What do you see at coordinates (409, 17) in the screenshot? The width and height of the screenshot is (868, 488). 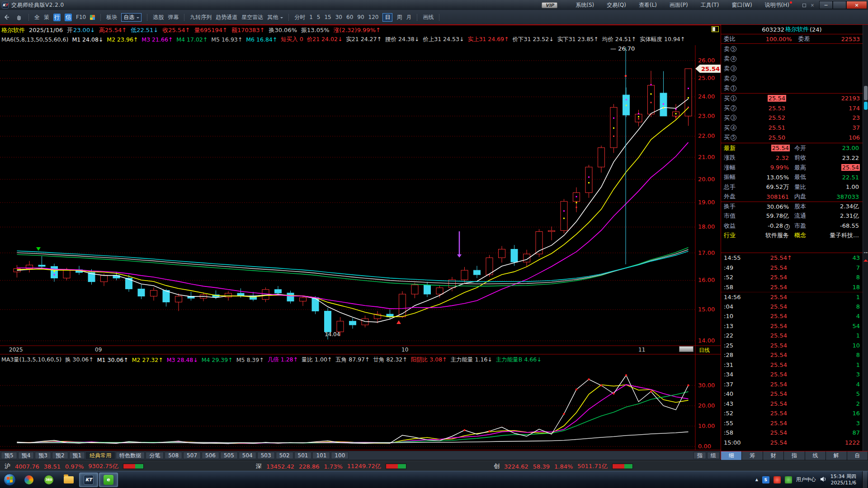 I see `toolbar-button: 月` at bounding box center [409, 17].